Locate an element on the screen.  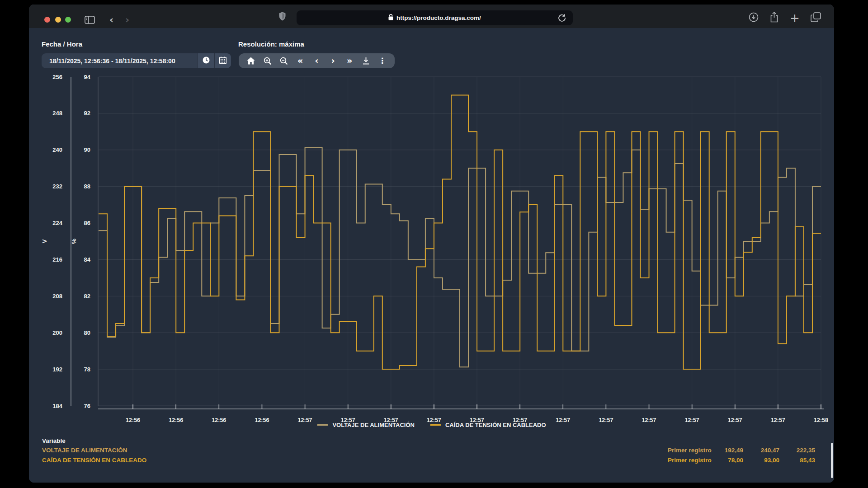
forward-button: › is located at coordinates (127, 20).